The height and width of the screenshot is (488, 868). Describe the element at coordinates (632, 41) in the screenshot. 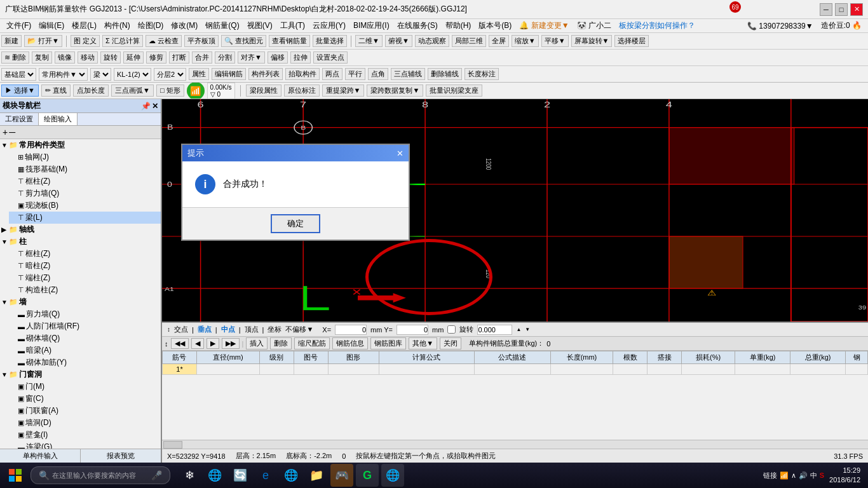

I see `select-floor: 选择楼层` at that location.